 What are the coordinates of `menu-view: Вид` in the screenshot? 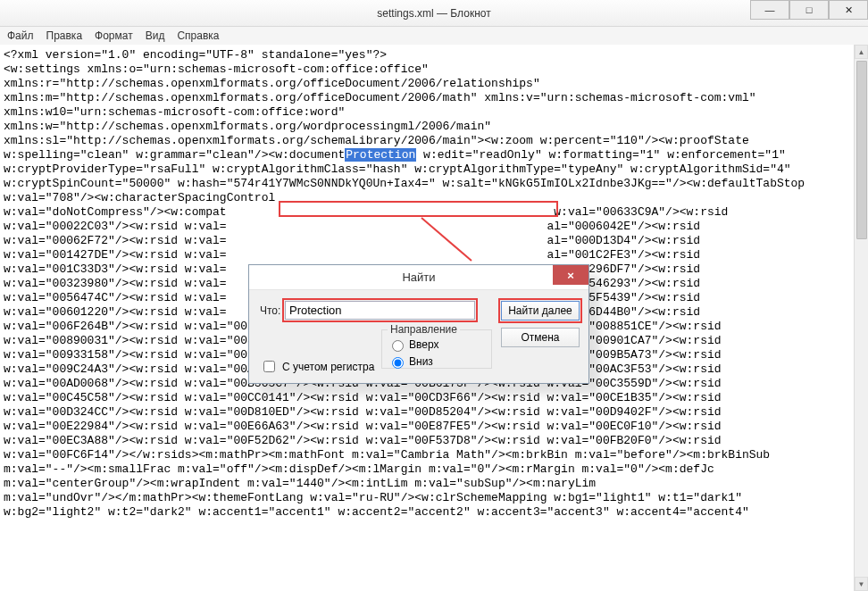 It's located at (155, 36).